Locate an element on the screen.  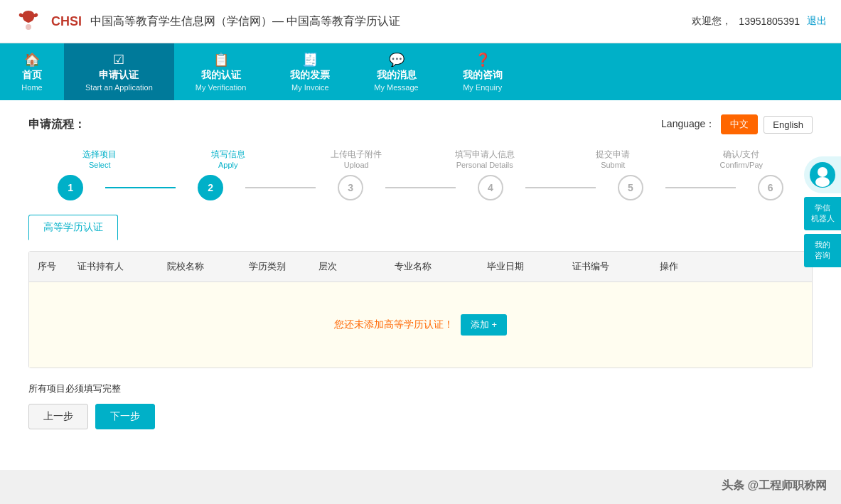
logout-link: 退出 is located at coordinates (817, 21).